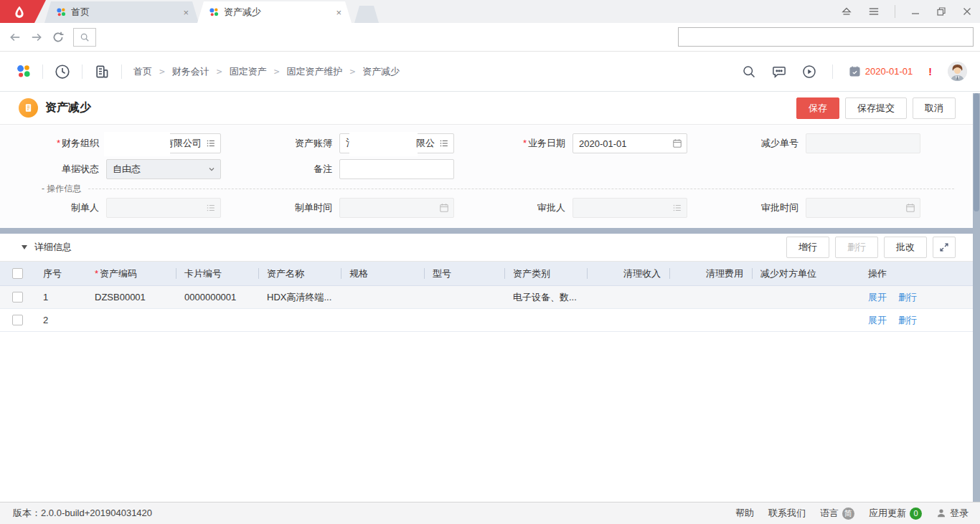 The height and width of the screenshot is (524, 980). I want to click on language-switch: 语言 简, so click(837, 513).